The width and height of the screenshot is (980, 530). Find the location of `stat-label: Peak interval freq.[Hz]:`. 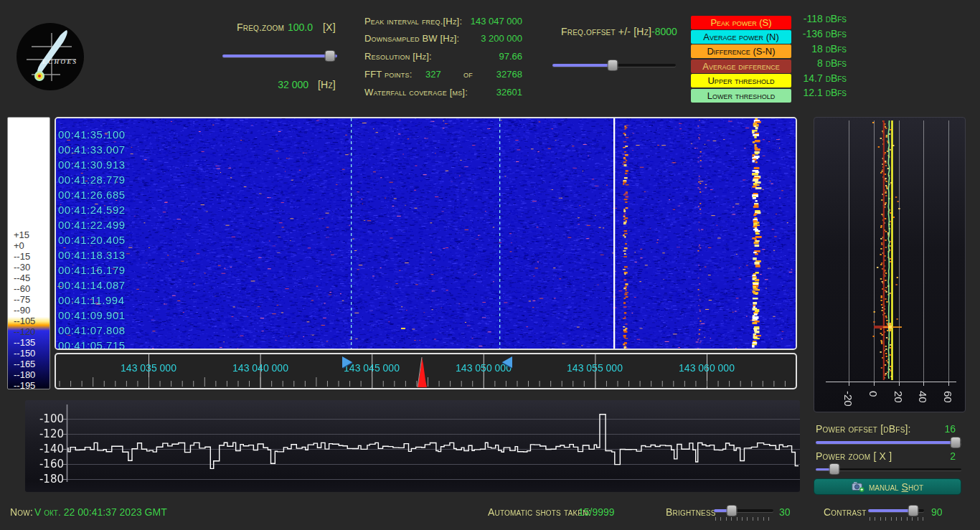

stat-label: Peak interval freq.[Hz]: is located at coordinates (413, 22).